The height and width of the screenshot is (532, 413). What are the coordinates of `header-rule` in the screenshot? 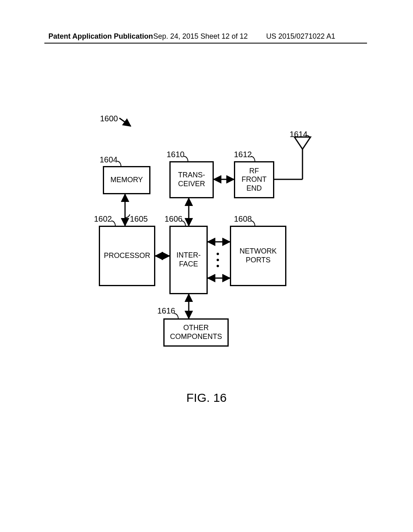 It's located at (206, 43).